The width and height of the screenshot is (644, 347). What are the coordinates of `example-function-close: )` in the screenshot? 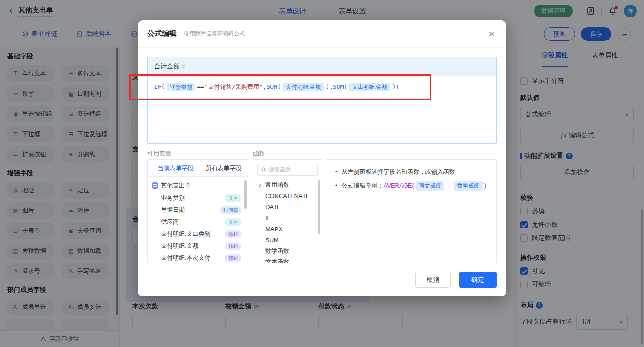 It's located at (485, 186).